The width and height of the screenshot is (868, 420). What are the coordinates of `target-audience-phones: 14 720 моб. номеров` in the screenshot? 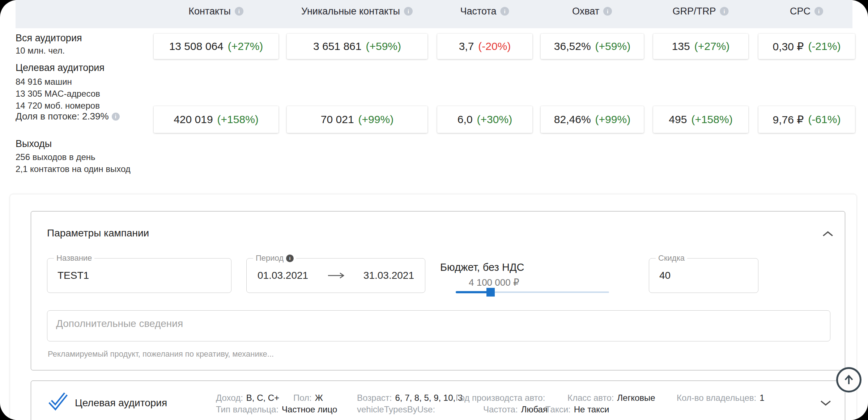 It's located at (58, 106).